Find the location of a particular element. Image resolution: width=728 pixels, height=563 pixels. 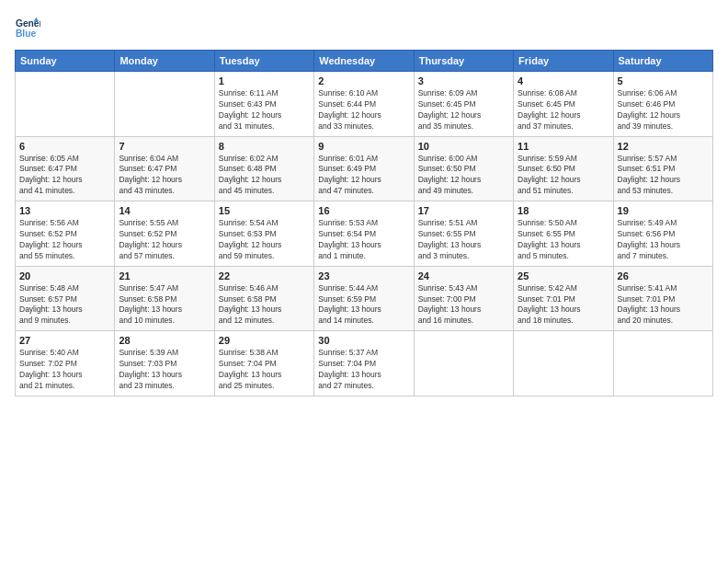

weekday-header-sunday: Sunday is located at coordinates (65, 61).